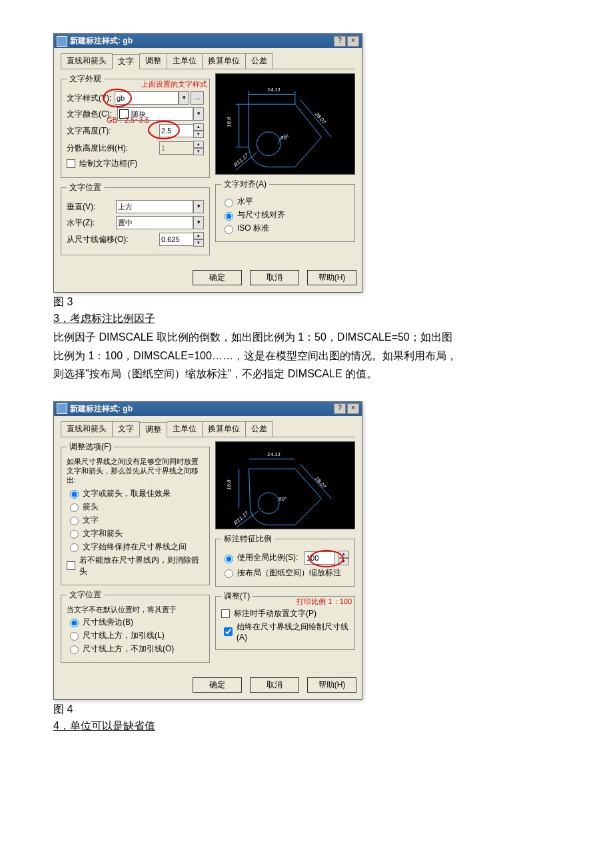 This screenshot has height=868, width=613. Describe the element at coordinates (320, 558) in the screenshot. I see `global-scale-input` at that location.